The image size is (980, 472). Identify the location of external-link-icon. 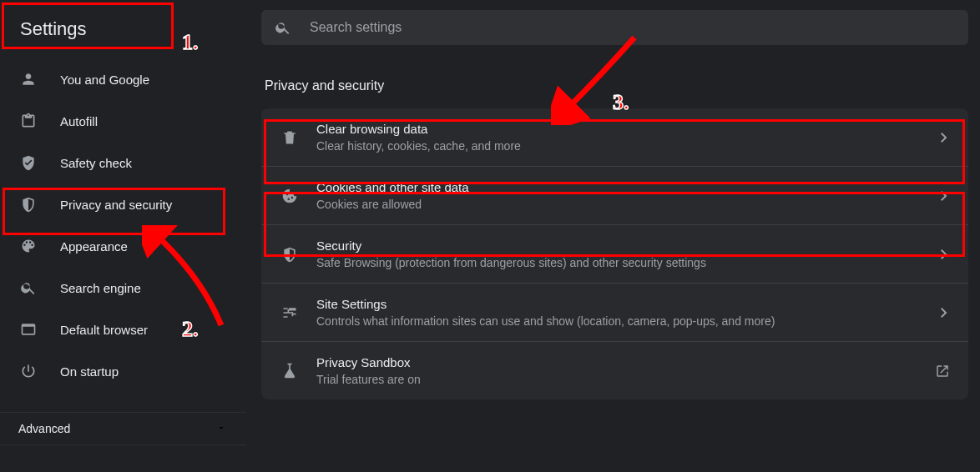
(942, 371).